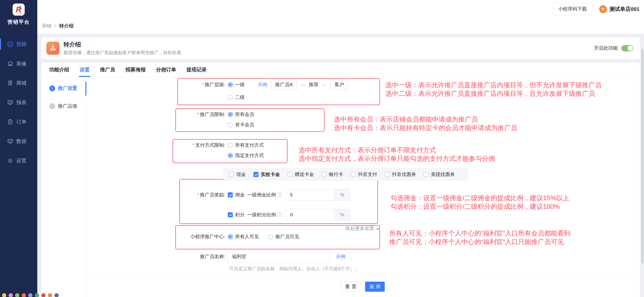 The image size is (644, 297). Describe the element at coordinates (19, 122) in the screenshot. I see `sidebar-item-order: 订单` at that location.